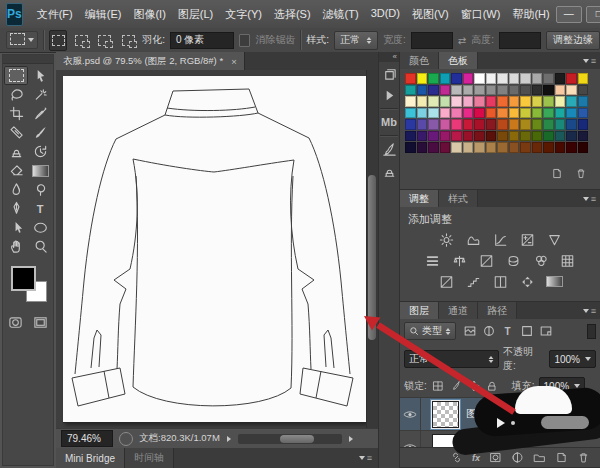 The width and height of the screenshot is (600, 468). I want to click on brightness-contrast-adjustment-icon, so click(446, 240).